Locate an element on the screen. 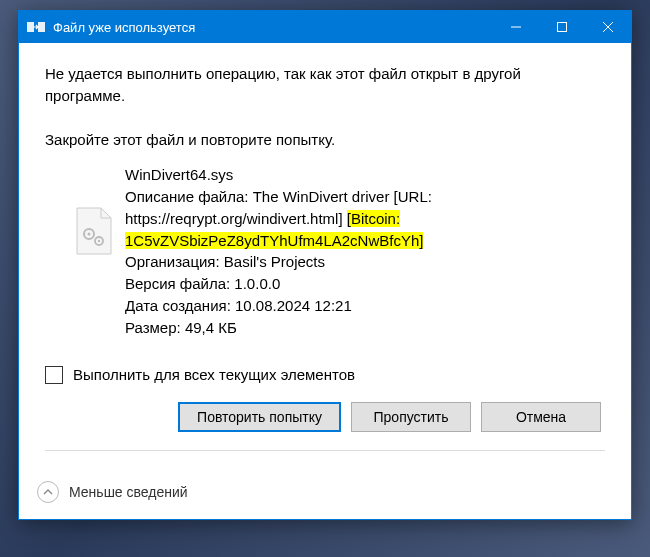  file-date-row: Дата создания: 10.08.2024 12:21 is located at coordinates (365, 306).